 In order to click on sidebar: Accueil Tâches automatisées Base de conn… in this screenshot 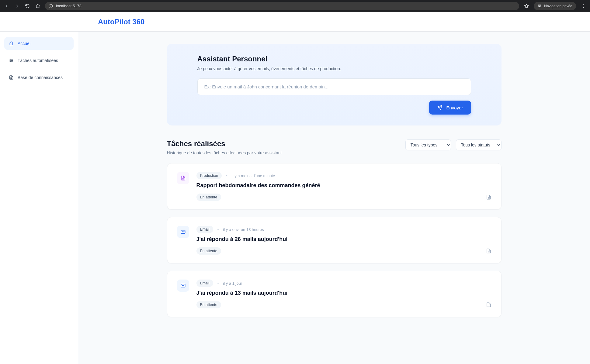, I will do `click(39, 198)`.